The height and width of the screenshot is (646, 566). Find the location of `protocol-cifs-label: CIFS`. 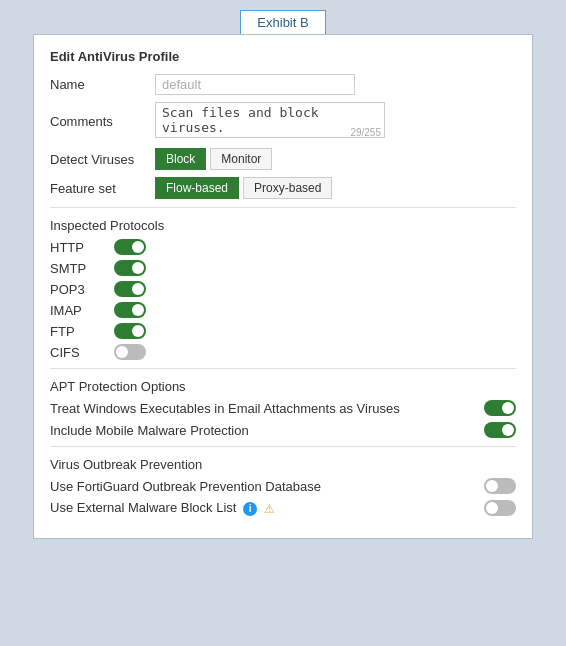

protocol-cifs-label: CIFS is located at coordinates (80, 352).